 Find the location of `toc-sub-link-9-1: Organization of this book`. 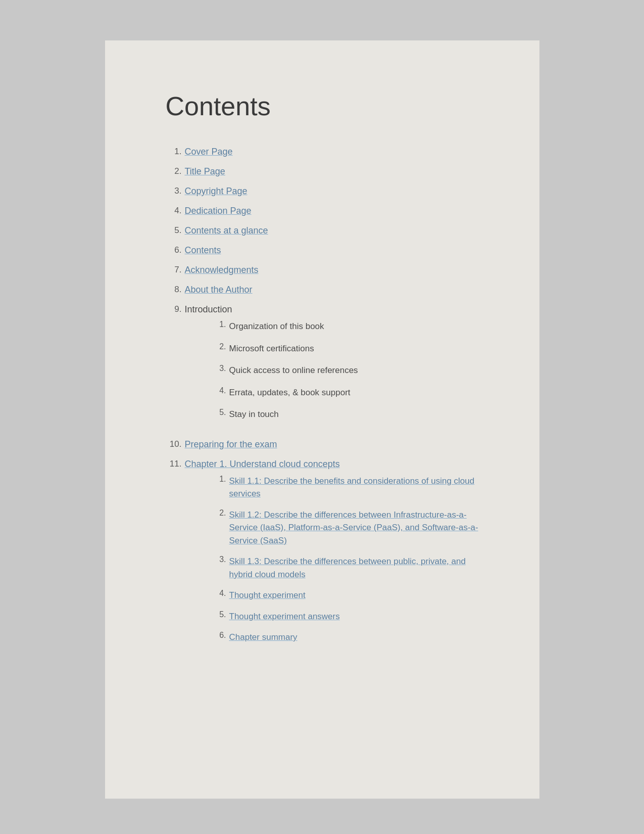

toc-sub-link-9-1: Organization of this book is located at coordinates (277, 327).